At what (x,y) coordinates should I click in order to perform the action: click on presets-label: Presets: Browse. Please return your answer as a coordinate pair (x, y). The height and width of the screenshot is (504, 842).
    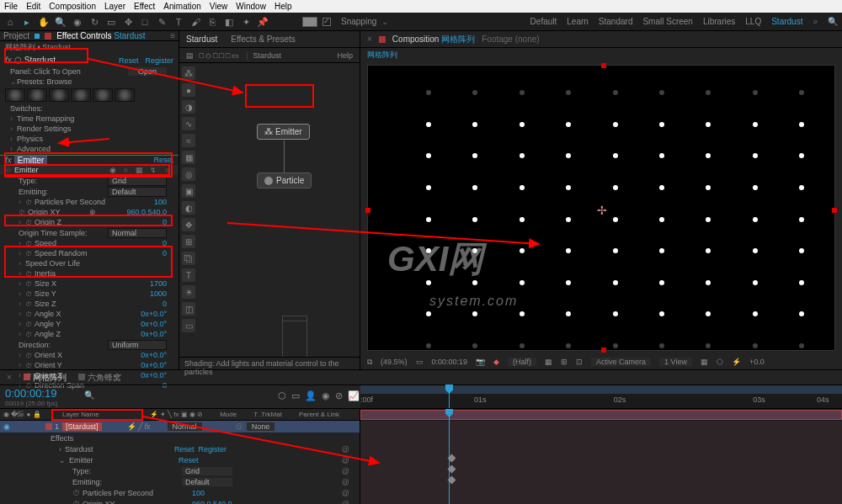
    Looking at the image, I should click on (45, 82).